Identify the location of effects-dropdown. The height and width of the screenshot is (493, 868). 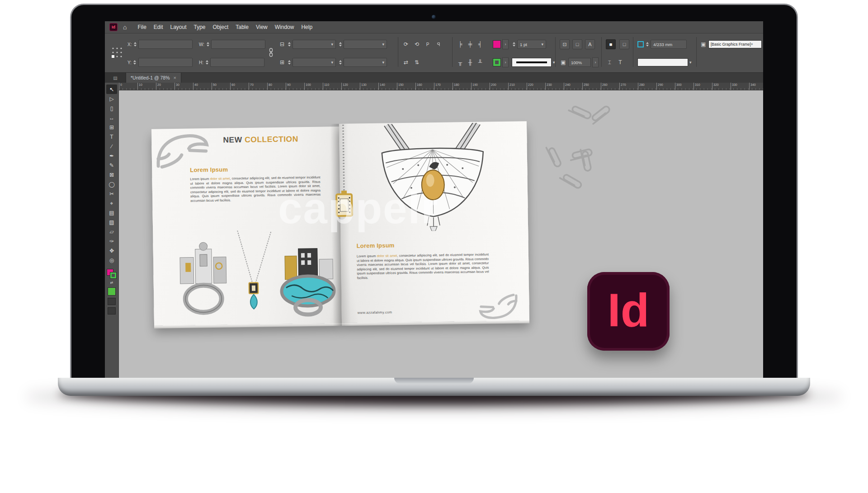
(663, 62).